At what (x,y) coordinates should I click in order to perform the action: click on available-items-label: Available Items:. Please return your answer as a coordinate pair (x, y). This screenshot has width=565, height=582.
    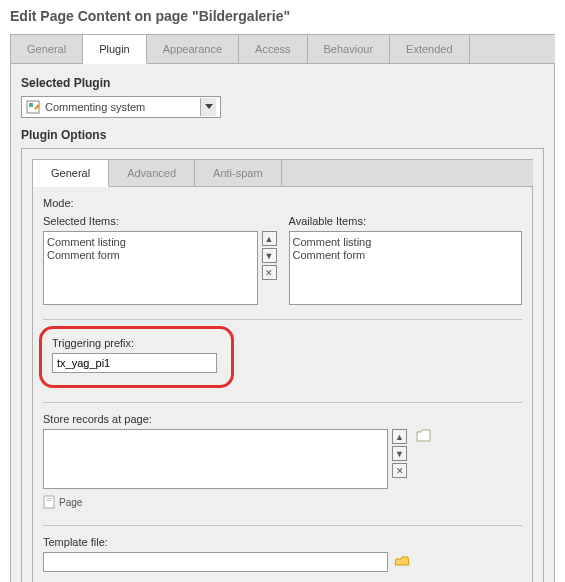
    Looking at the image, I should click on (406, 221).